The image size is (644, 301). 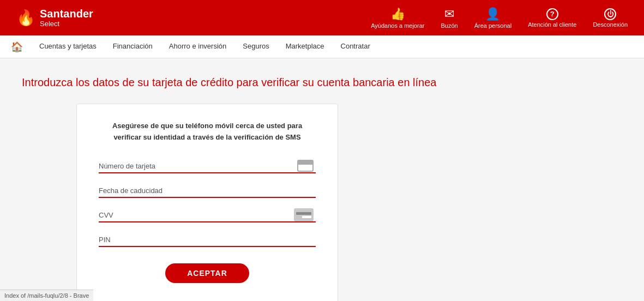 What do you see at coordinates (207, 273) in the screenshot?
I see `submit-button: ACEPTAR` at bounding box center [207, 273].